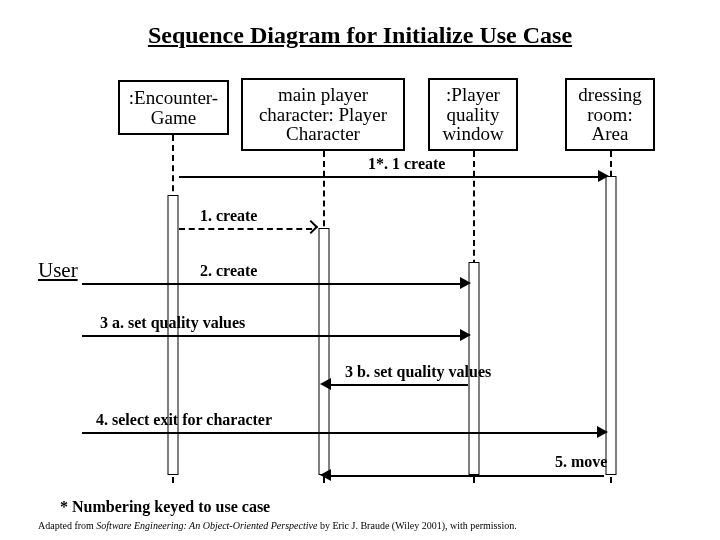  What do you see at coordinates (58, 270) in the screenshot?
I see `actor-user: User` at bounding box center [58, 270].